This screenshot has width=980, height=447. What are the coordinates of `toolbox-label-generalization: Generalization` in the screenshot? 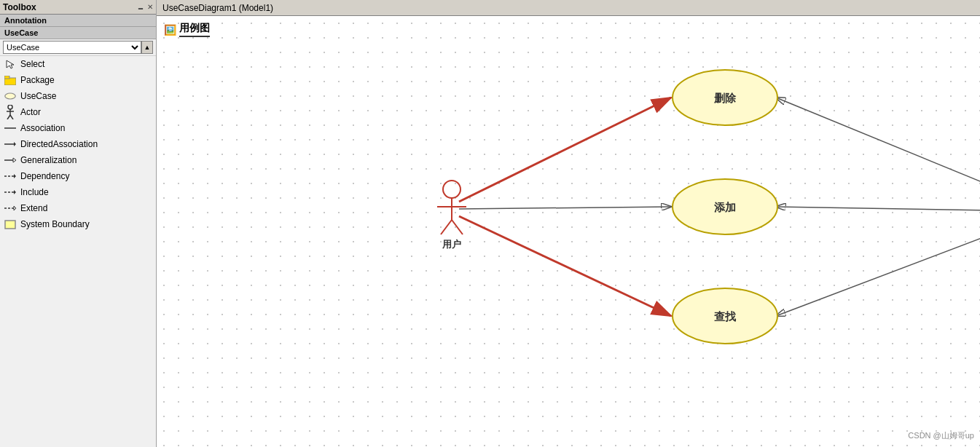 It's located at (48, 160).